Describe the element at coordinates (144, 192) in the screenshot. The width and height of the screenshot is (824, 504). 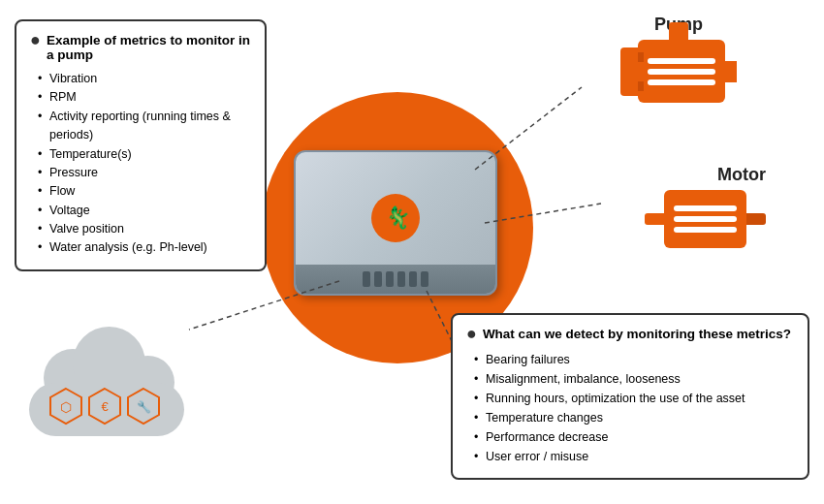
I see `list-item: Flow` at that location.